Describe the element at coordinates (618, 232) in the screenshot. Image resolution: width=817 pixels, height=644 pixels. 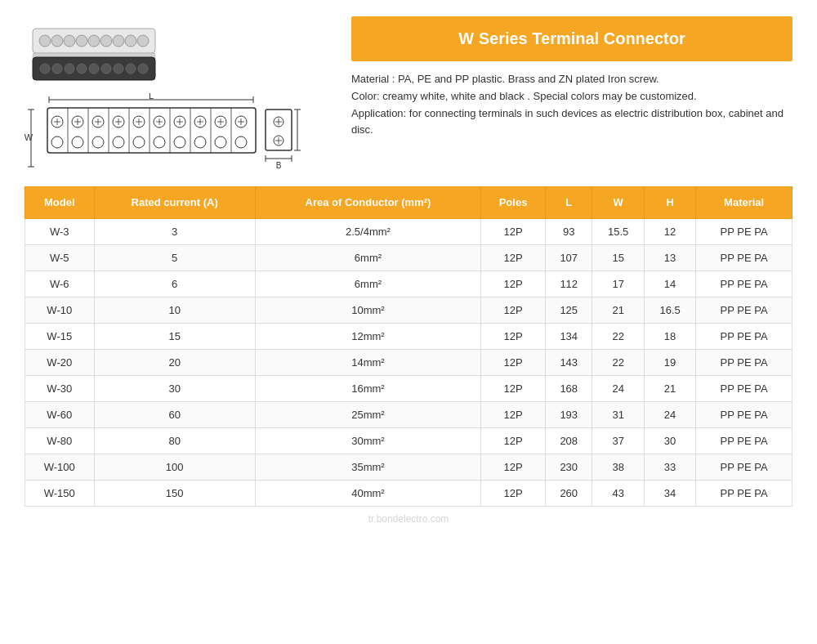
I see `table-cell: 15.5` at that location.